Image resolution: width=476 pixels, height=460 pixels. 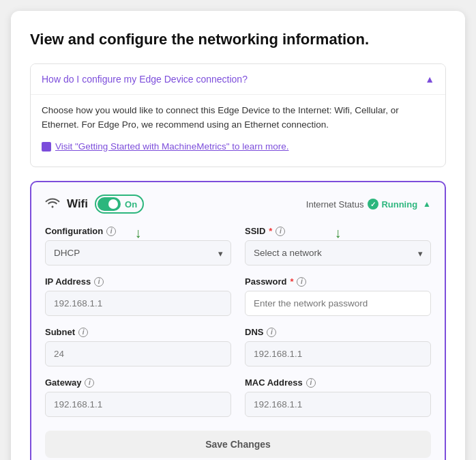 What do you see at coordinates (138, 303) in the screenshot?
I see `ip-address-input` at bounding box center [138, 303].